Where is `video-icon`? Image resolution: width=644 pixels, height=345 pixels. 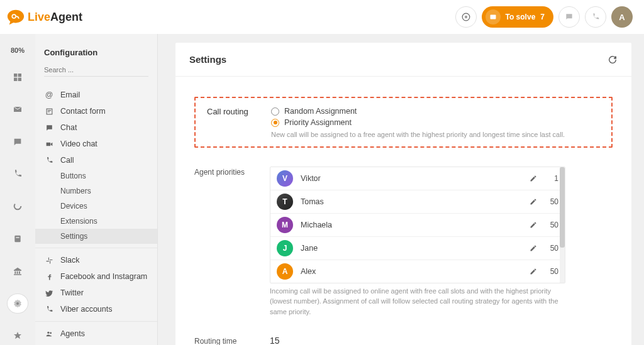
video-icon is located at coordinates (49, 145).